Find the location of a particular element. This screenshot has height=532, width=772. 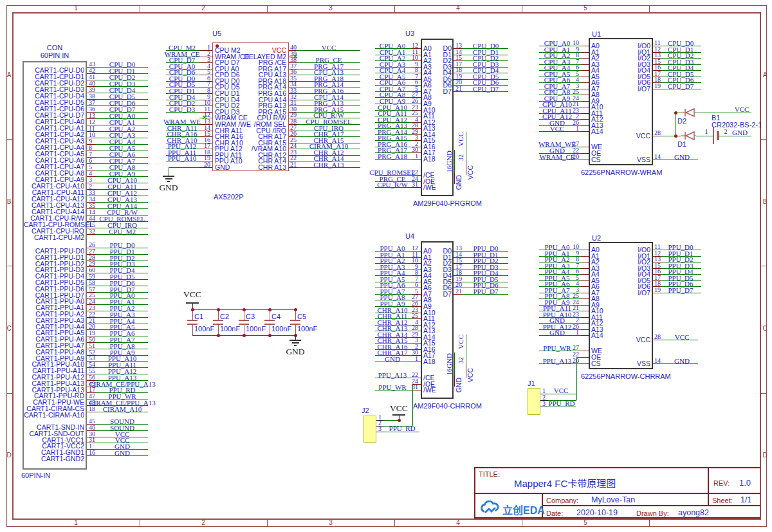

frame-column-label: 3 is located at coordinates (331, 8).